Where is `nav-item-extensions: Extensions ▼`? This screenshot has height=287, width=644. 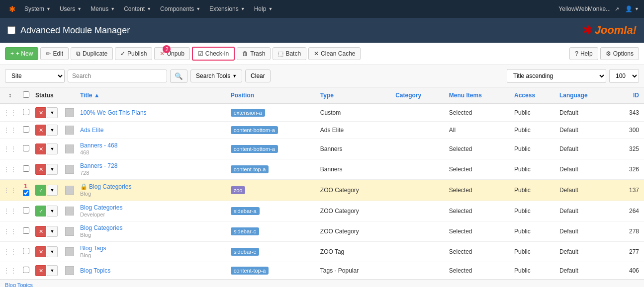 nav-item-extensions: Extensions ▼ is located at coordinates (227, 9).